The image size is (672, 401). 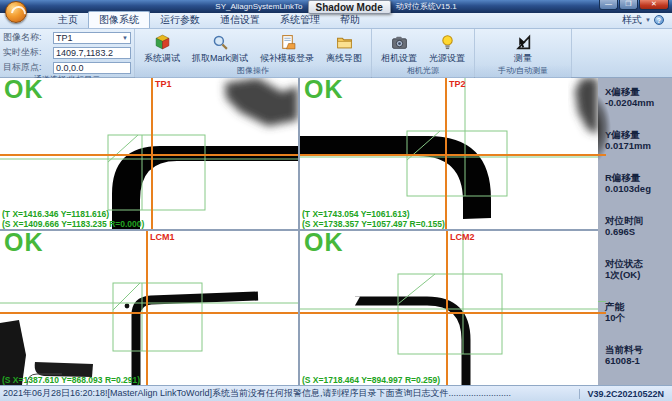 I want to click on result-y-offset: Y偏移量 0.0171mm, so click(x=638, y=140).